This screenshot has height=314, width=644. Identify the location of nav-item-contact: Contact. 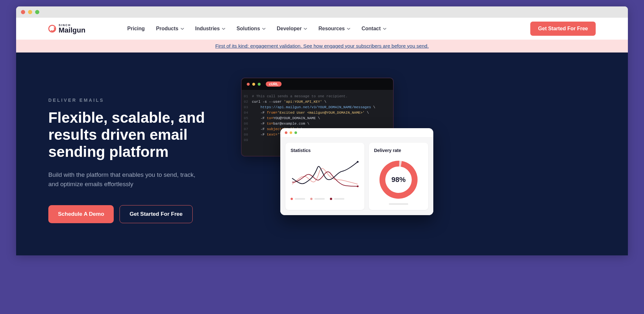
(374, 29).